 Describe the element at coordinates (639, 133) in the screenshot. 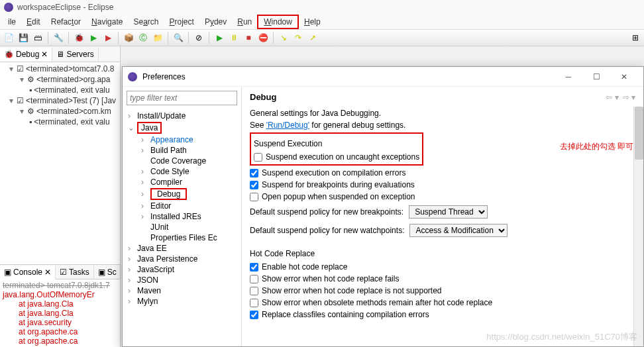

I see `scroll-thumb` at that location.